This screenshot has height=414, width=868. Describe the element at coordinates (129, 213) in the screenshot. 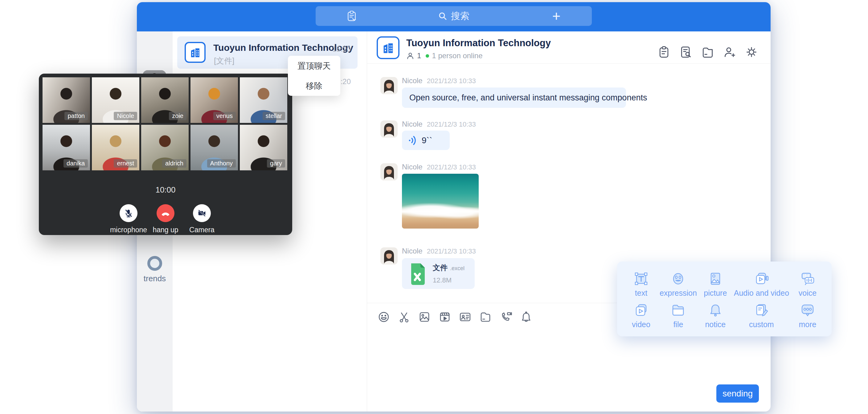

I see `microphone-mute-button` at that location.